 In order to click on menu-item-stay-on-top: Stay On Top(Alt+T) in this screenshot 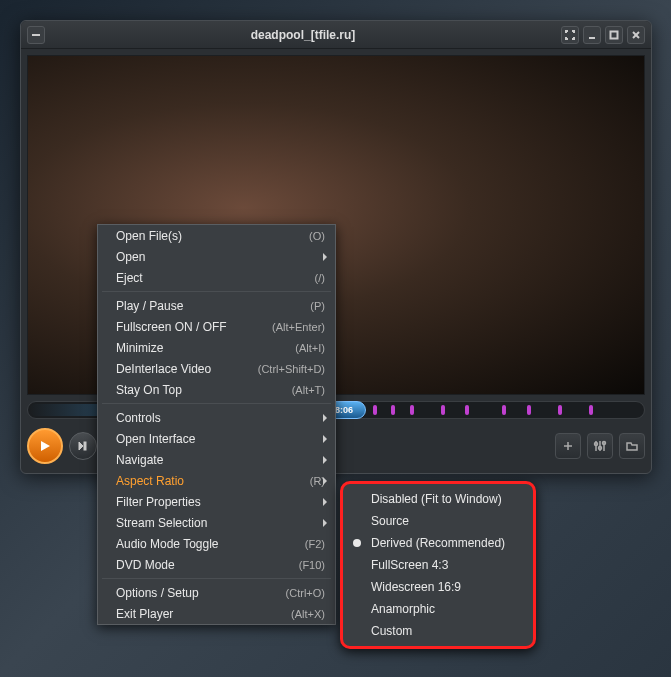, I will do `click(216, 390)`.